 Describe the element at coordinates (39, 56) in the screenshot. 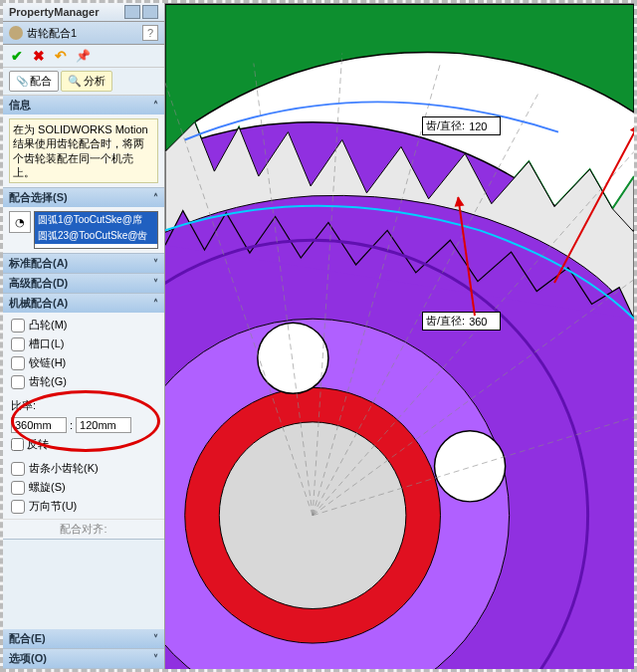

I see `cancel-button: ✖` at that location.